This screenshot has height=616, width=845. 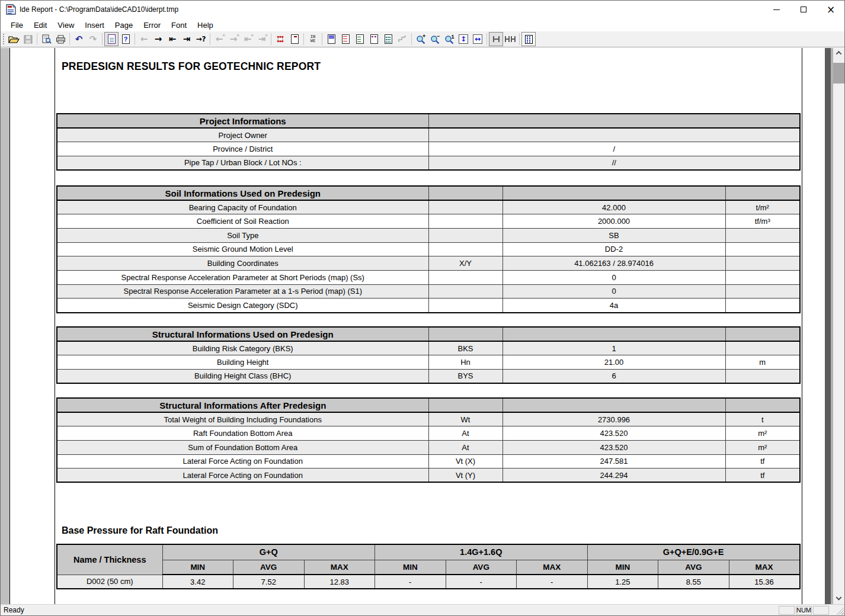 What do you see at coordinates (402, 39) in the screenshot?
I see `format-step-button` at bounding box center [402, 39].